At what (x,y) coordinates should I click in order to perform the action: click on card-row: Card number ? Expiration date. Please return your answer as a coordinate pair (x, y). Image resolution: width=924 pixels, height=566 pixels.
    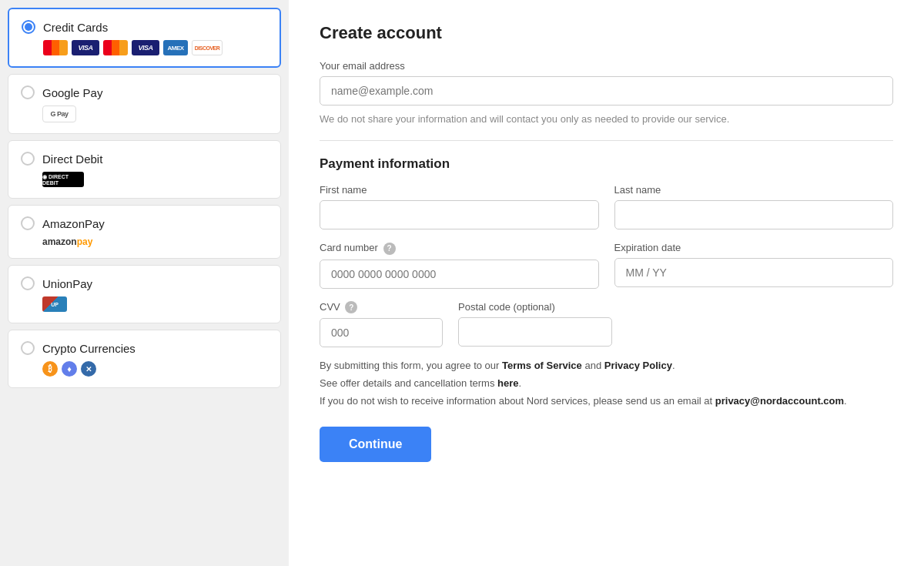
    Looking at the image, I should click on (607, 265).